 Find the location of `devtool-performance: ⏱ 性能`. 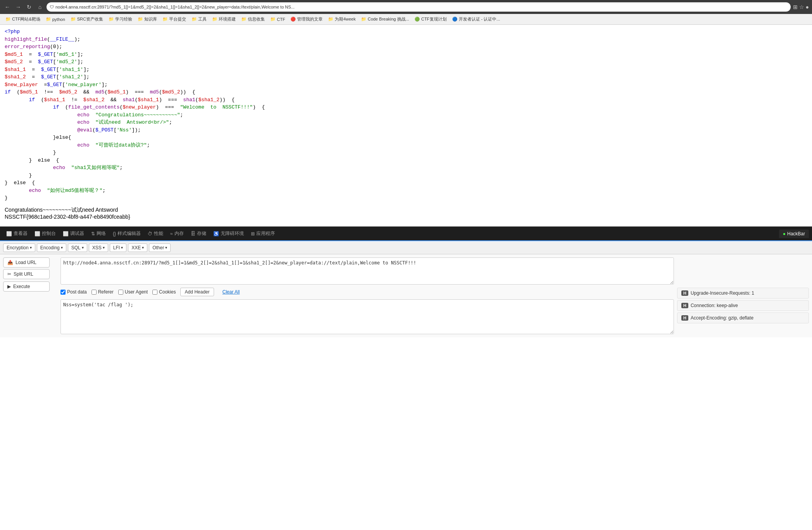

devtool-performance: ⏱ 性能 is located at coordinates (155, 233).